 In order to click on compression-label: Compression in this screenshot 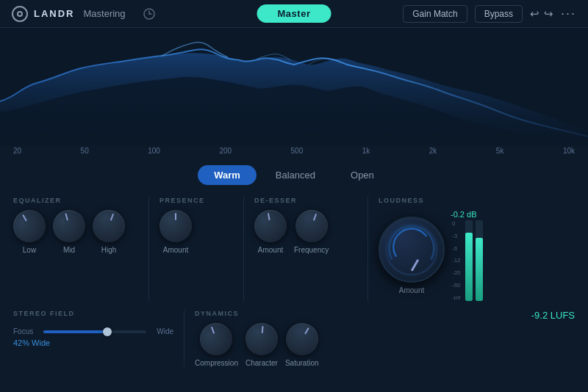, I will do `click(216, 363)`.